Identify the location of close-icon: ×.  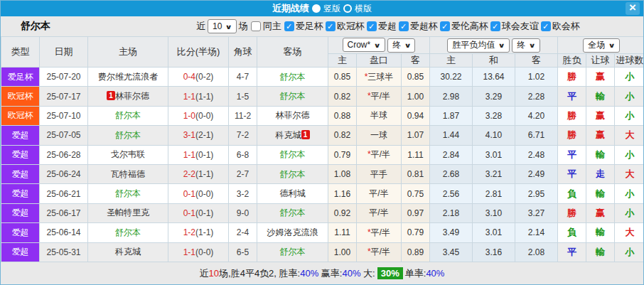
(633, 9).